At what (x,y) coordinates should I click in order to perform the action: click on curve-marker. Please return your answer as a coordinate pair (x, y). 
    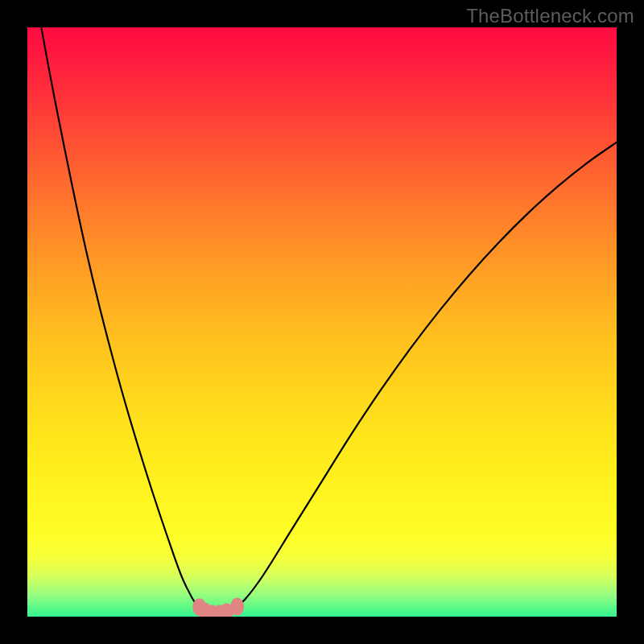
    Looking at the image, I should click on (237, 607).